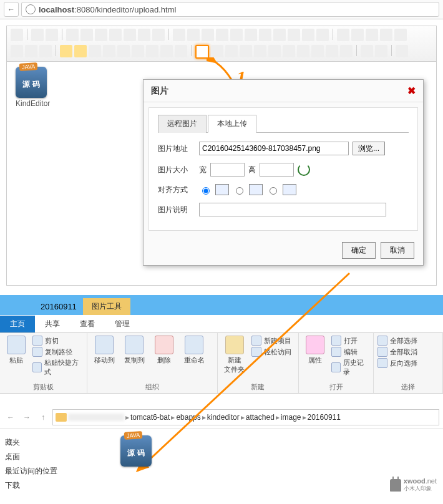 This screenshot has width=443, height=504. What do you see at coordinates (16, 351) in the screenshot?
I see `paste-button: 粘贴` at bounding box center [16, 351].